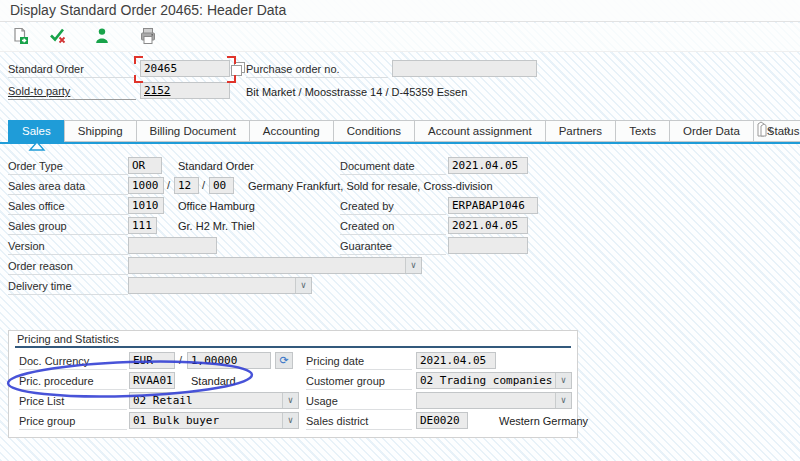 This screenshot has width=800, height=461. Describe the element at coordinates (359, 362) in the screenshot. I see `pricing-date-label: Pricing date` at that location.